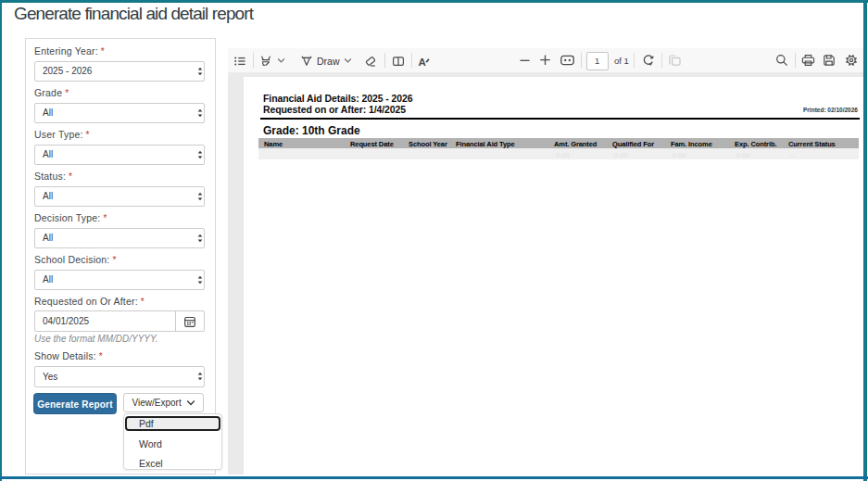 This screenshot has width=868, height=481. I want to click on svg-text: A, so click(422, 62).